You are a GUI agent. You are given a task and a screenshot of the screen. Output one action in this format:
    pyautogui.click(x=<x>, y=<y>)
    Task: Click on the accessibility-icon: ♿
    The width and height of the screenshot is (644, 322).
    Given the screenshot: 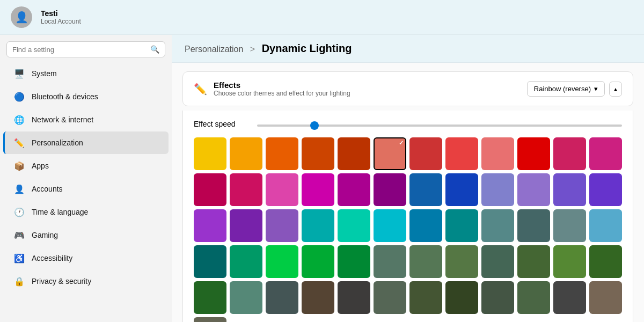 What is the action you would take?
    pyautogui.click(x=19, y=258)
    